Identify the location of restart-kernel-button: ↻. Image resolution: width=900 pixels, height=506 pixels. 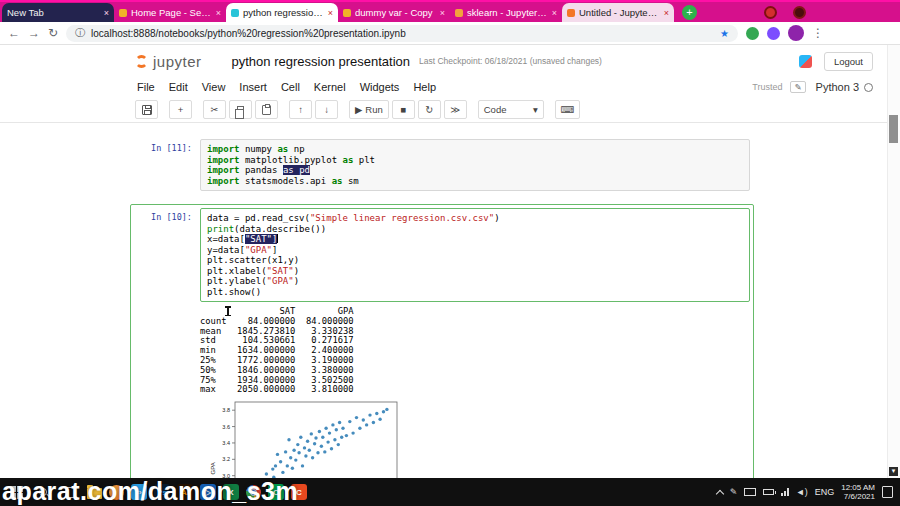
(430, 110).